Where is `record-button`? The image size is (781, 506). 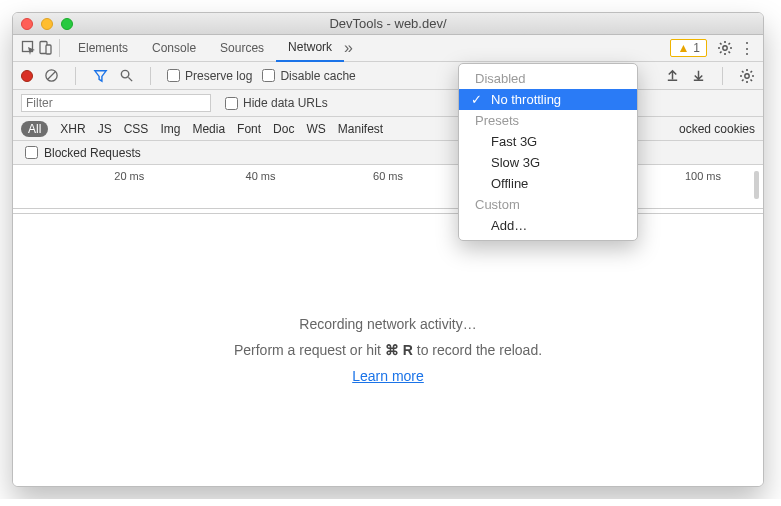
record-button is located at coordinates (27, 76).